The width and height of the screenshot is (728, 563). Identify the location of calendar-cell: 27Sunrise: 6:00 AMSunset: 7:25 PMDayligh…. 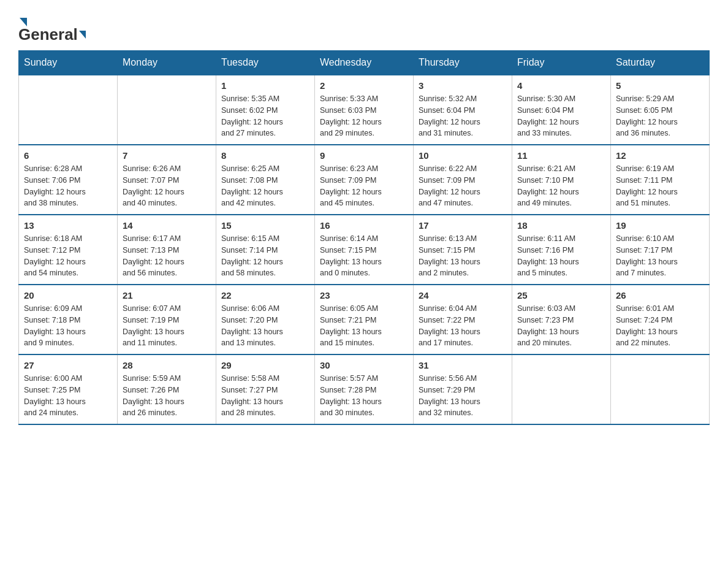
(69, 389).